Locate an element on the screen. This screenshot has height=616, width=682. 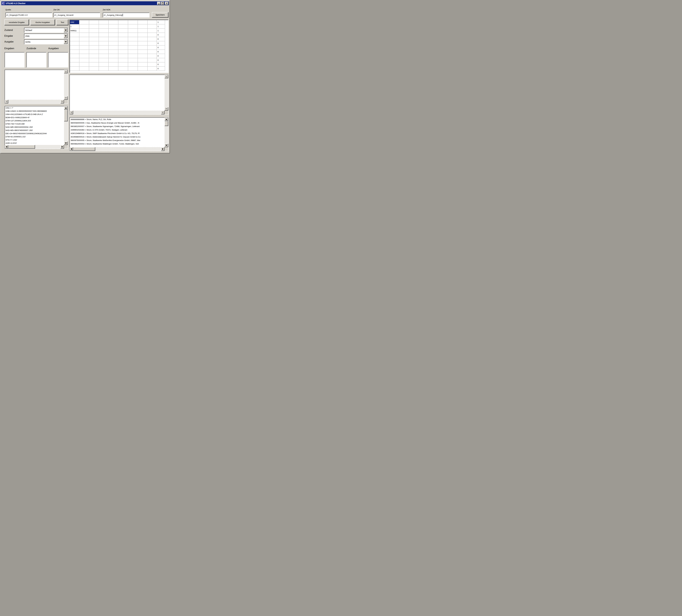
speichern-button: Speichern is located at coordinates (160, 15).